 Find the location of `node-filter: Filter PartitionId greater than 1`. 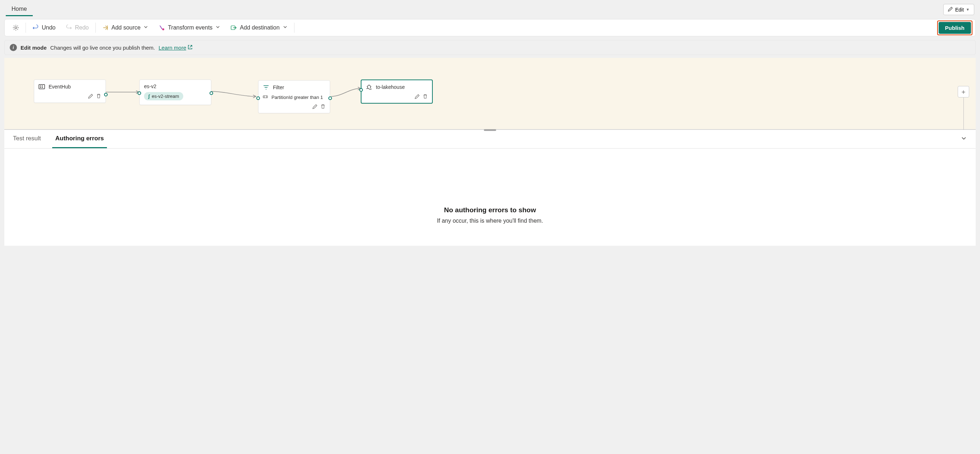

node-filter: Filter PartitionId greater than 1 is located at coordinates (294, 97).